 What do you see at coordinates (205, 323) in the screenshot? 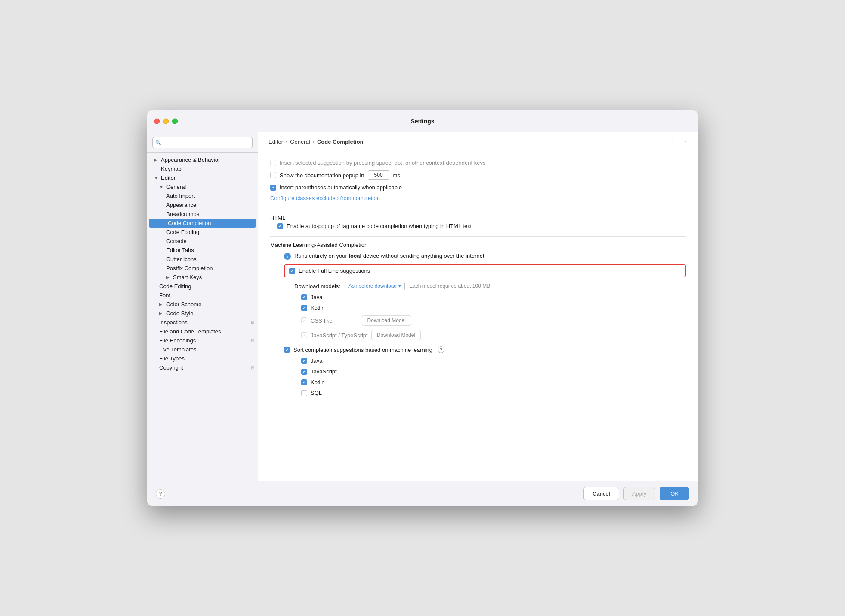
I see `sidebar-item-label: Inspections` at bounding box center [205, 323].